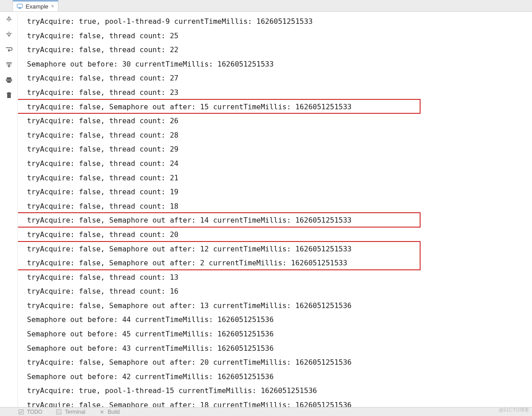  Describe the element at coordinates (102, 412) in the screenshot. I see `build-icon` at that location.